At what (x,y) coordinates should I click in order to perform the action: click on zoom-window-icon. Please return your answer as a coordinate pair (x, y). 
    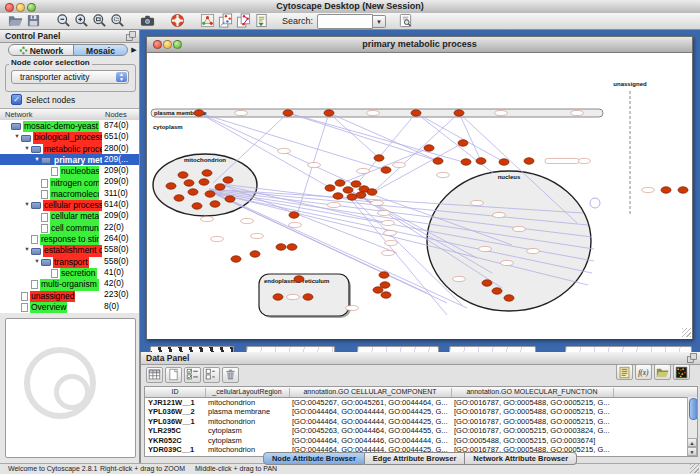
    Looking at the image, I should click on (32, 8).